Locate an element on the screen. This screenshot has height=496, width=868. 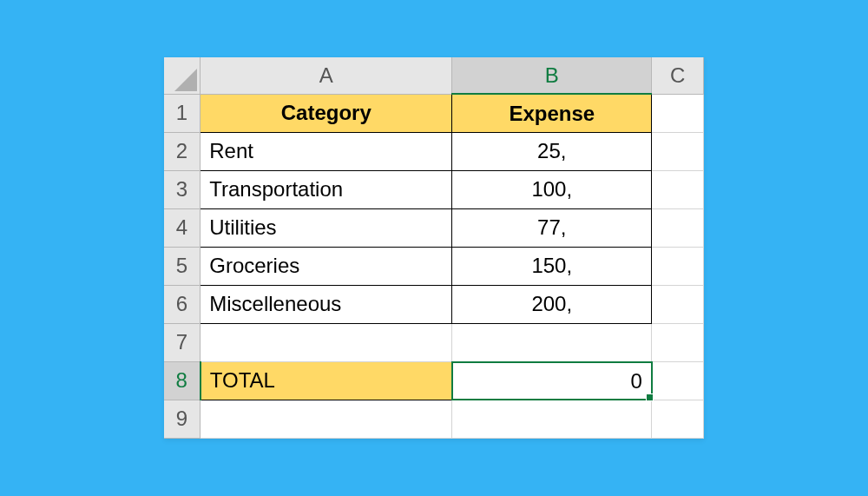
cell-B8-value: 0 is located at coordinates (635, 381).